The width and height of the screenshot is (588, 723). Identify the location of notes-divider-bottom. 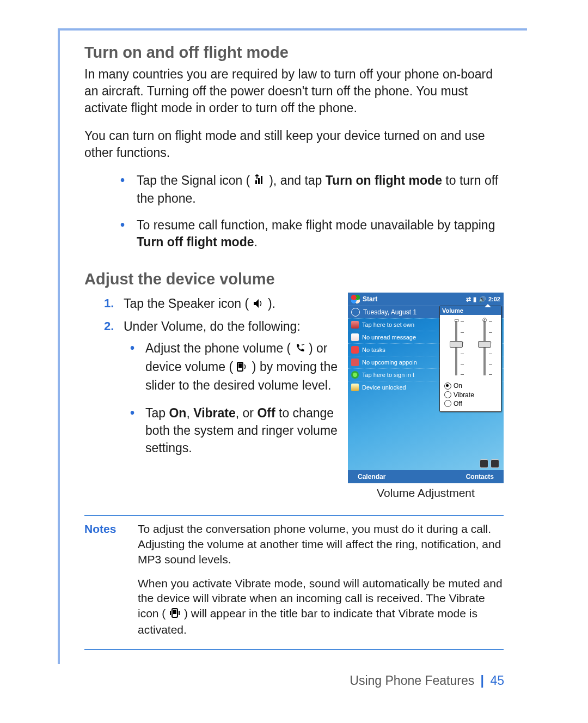
(294, 649).